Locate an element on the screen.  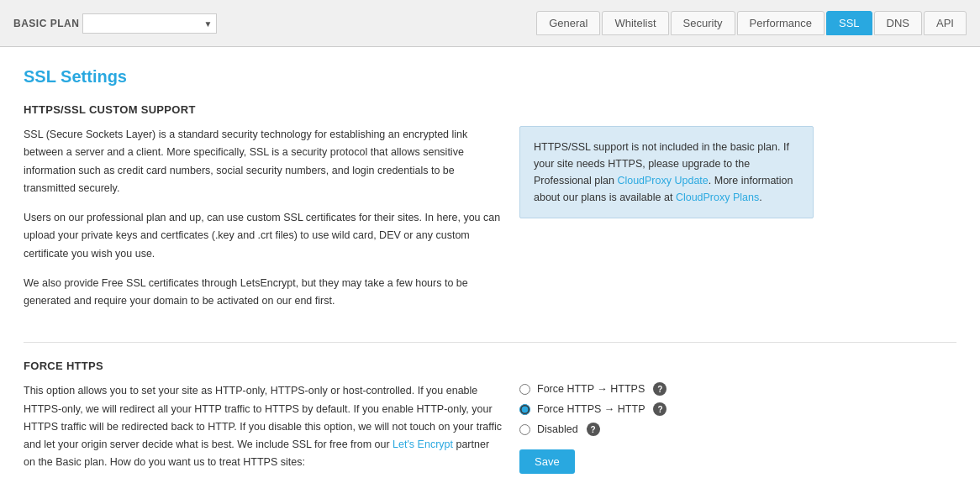
tab-performance: Performance is located at coordinates (781, 24).